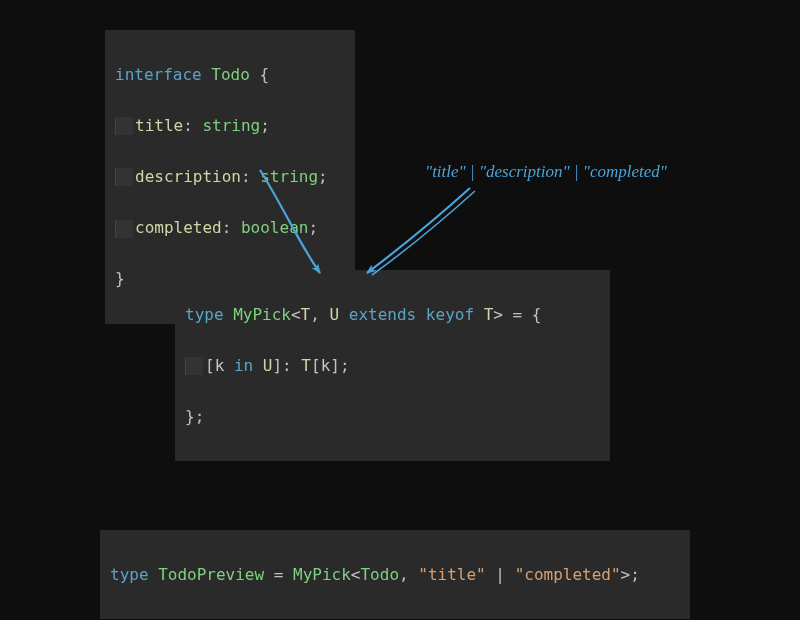 The image size is (800, 620). Describe the element at coordinates (335, 314) in the screenshot. I see `generic-u: U` at that location.